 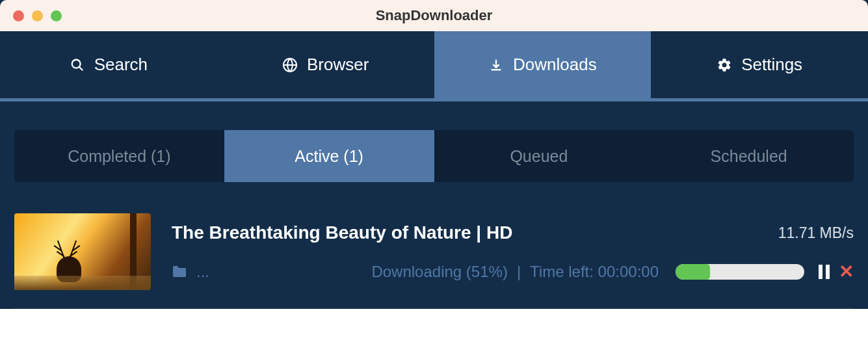 I want to click on nav-settings-label: Settings, so click(x=772, y=65).